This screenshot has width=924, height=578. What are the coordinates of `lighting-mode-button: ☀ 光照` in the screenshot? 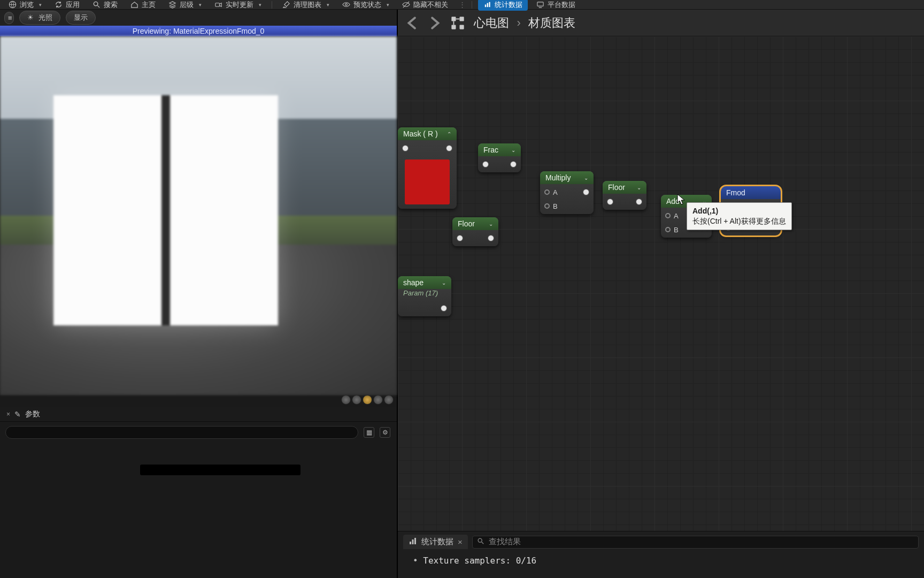 It's located at (40, 18).